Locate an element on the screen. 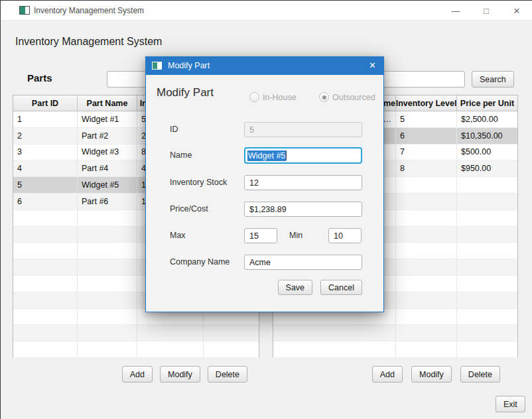 The width and height of the screenshot is (532, 419). radio-outsourced-icon is located at coordinates (324, 97).